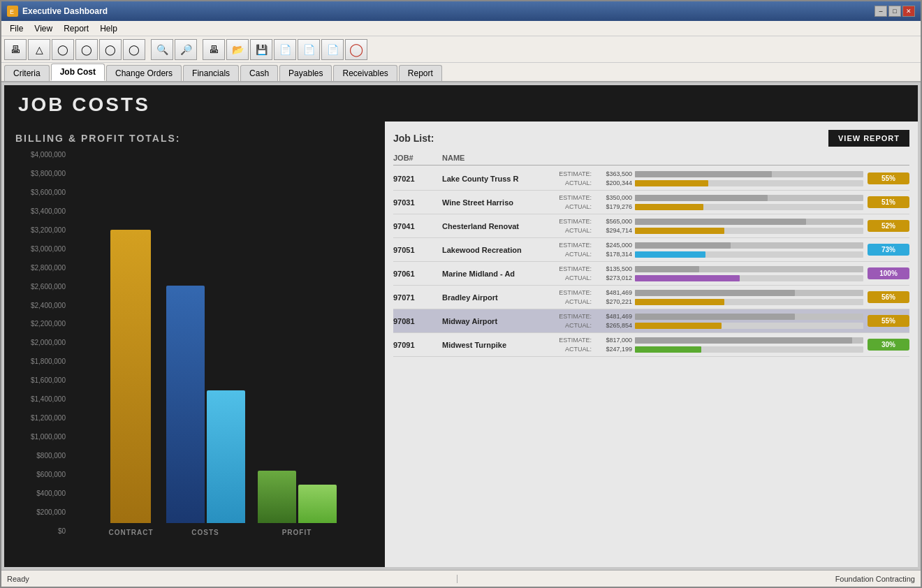 This screenshot has width=922, height=588. Describe the element at coordinates (134, 50) in the screenshot. I see `toolbar-btn-6: ◯` at that location.